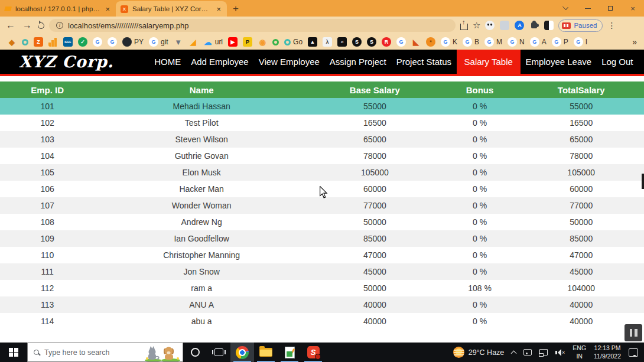 The height and width of the screenshot is (362, 644). Describe the element at coordinates (580, 26) in the screenshot. I see `profile-paused-button: Paused` at that location.